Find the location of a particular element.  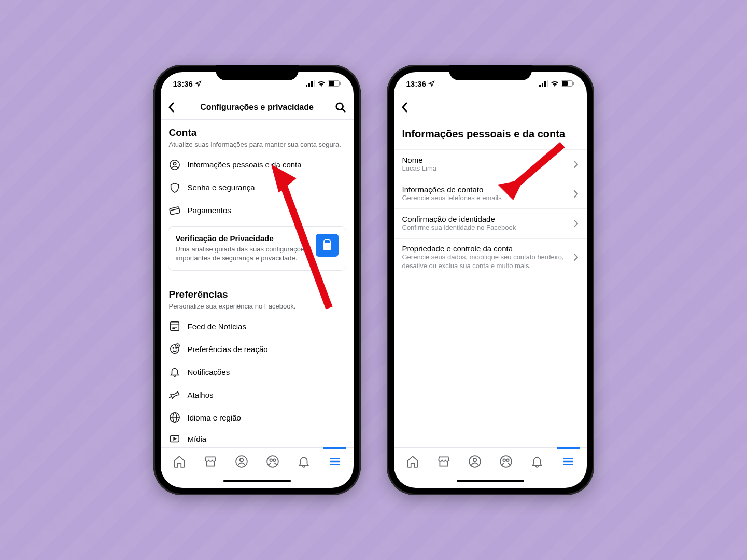

row-contact-sub: Gerencie seus telefones e emails is located at coordinates (485, 198).